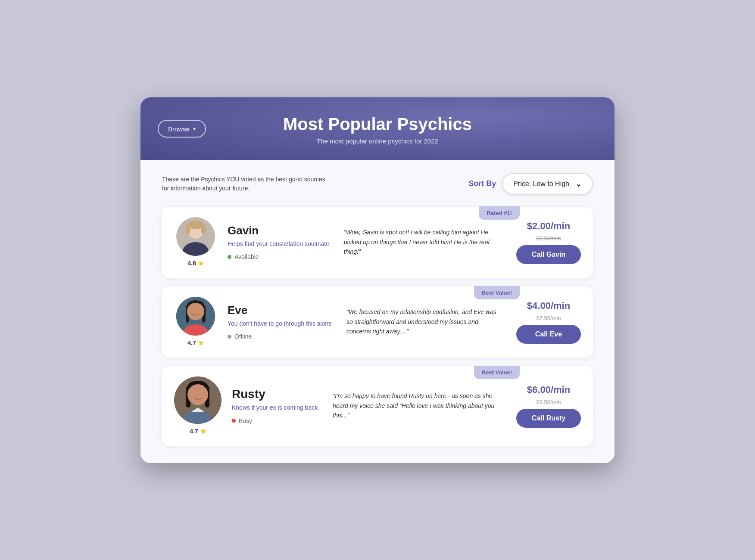 The height and width of the screenshot is (560, 755). Describe the element at coordinates (547, 184) in the screenshot. I see `sort-dropdown: Price: Low to High ⌄` at that location.